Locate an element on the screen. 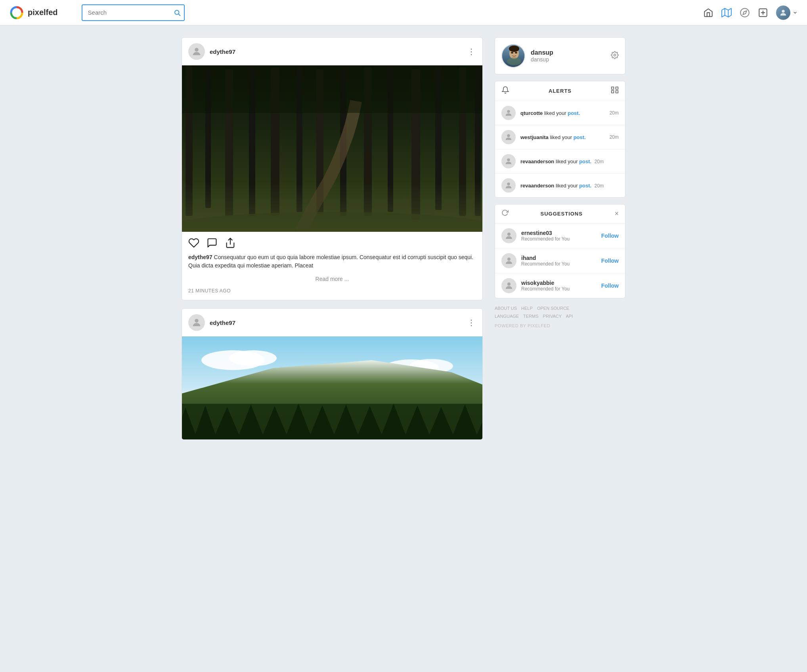 The width and height of the screenshot is (807, 672). suggestions-header: SUGGESTIONS × is located at coordinates (560, 214).